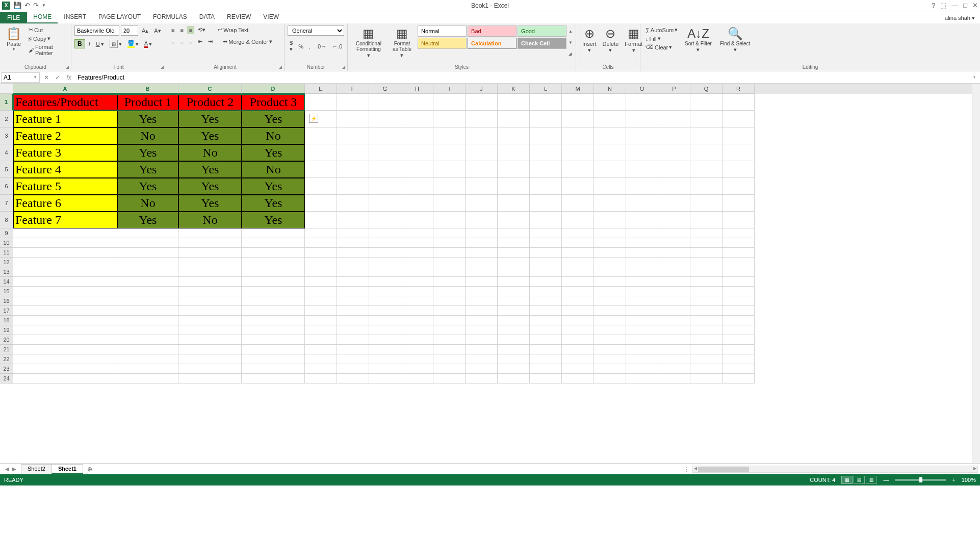  Describe the element at coordinates (481, 369) in the screenshot. I see `cell-J23` at that location.